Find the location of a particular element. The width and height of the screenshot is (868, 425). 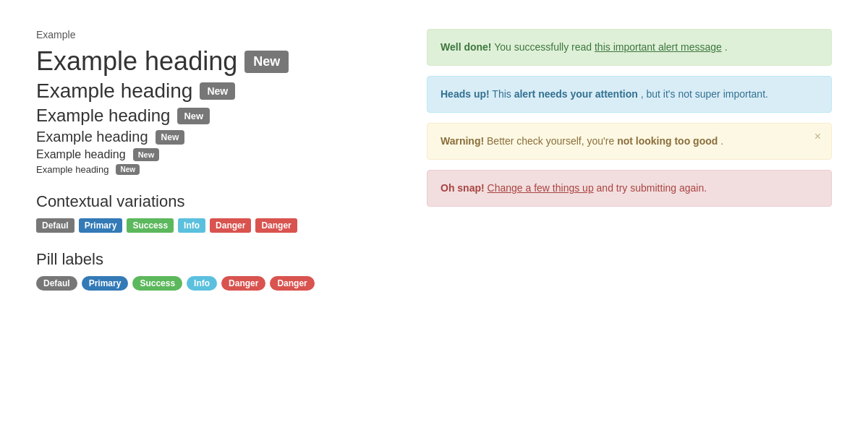

heading-text-h6: Example heading is located at coordinates (72, 169).